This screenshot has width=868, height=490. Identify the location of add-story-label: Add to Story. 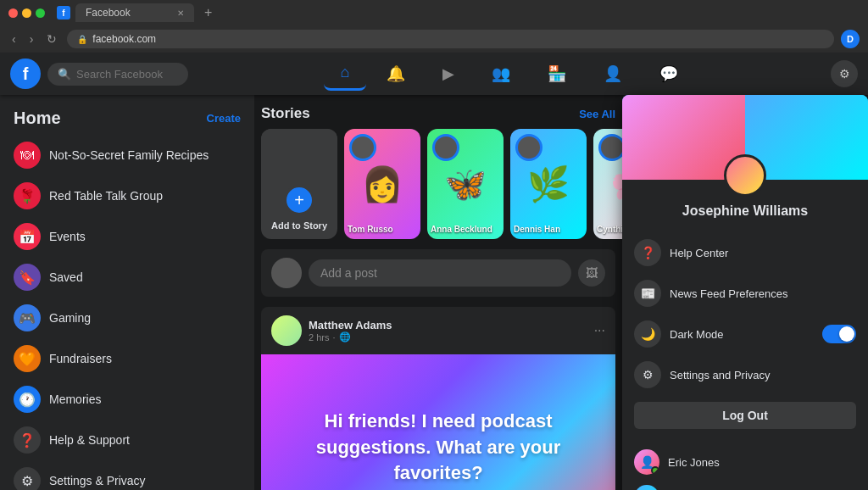
(299, 226).